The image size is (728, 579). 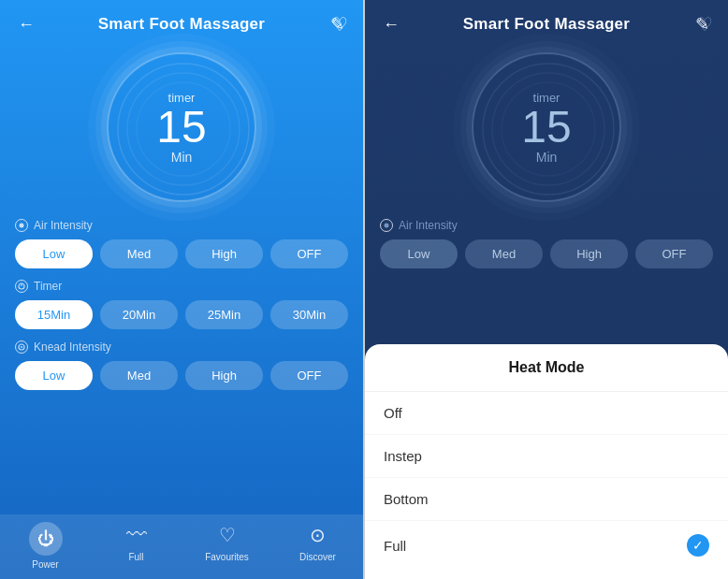 What do you see at coordinates (309, 254) in the screenshot?
I see `air-off-btn-left: OFF` at bounding box center [309, 254].